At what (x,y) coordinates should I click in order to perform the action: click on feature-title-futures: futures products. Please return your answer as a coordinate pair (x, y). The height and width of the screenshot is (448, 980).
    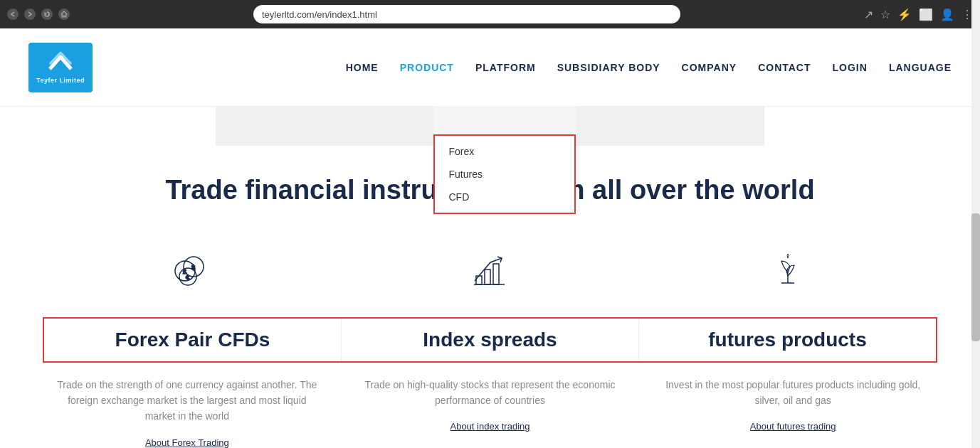
    Looking at the image, I should click on (787, 340).